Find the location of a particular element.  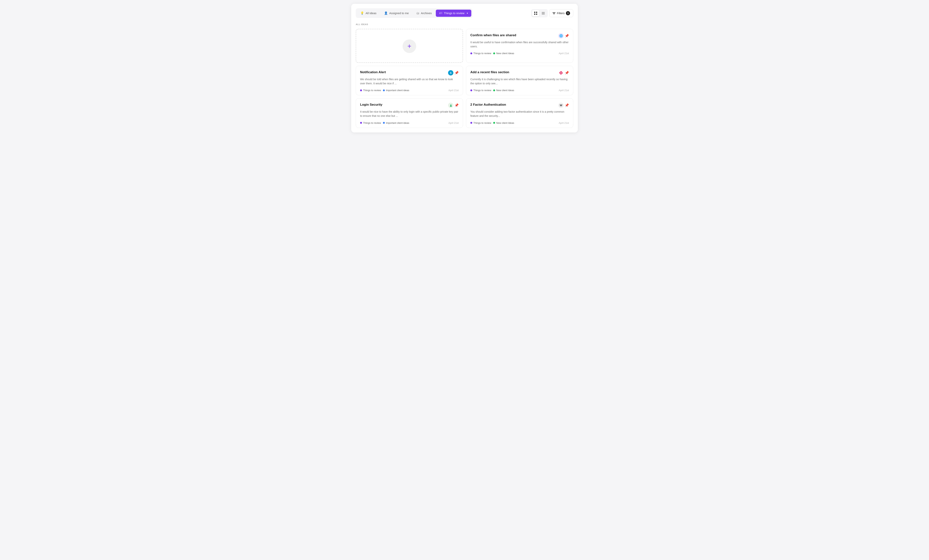

tag-dot-blue is located at coordinates (384, 90).